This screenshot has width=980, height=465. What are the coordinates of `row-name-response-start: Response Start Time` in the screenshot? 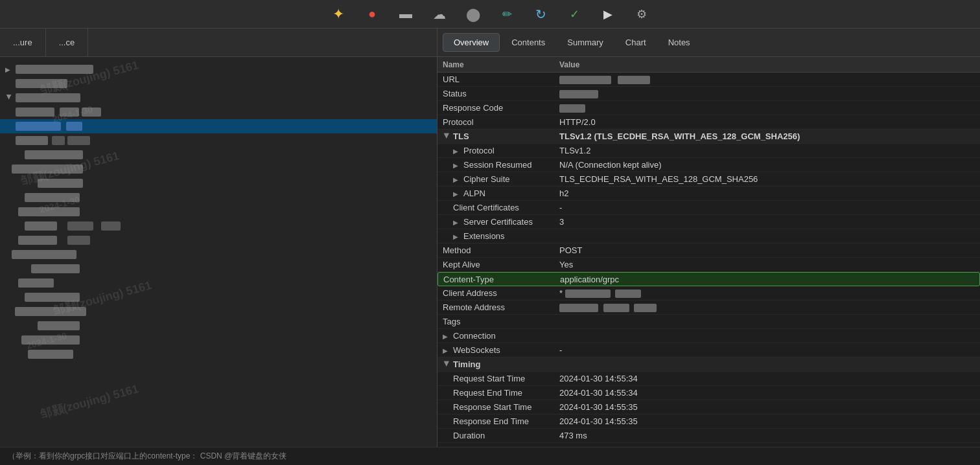 It's located at (501, 407).